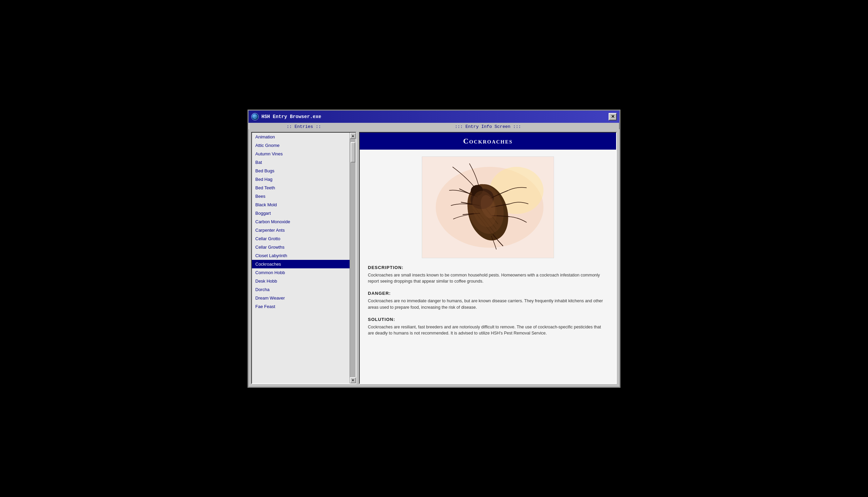  What do you see at coordinates (353, 380) in the screenshot?
I see `scroll-down-button: ▼` at bounding box center [353, 380].